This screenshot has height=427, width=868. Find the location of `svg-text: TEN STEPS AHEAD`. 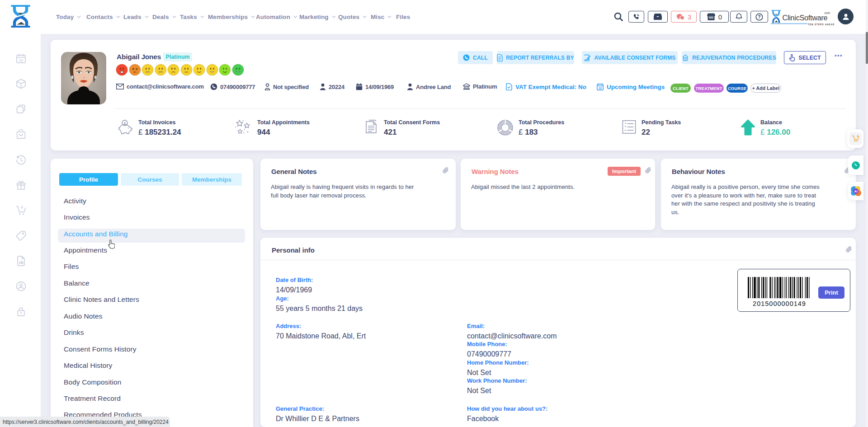

svg-text: TEN STEPS AHEAD is located at coordinates (821, 24).